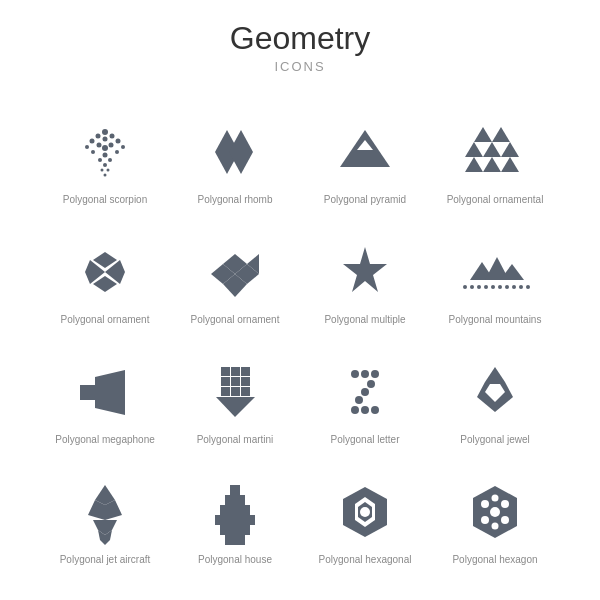  Describe the element at coordinates (365, 394) in the screenshot. I see `icon-cell-polygonal-letter: Polygonal letter` at that location.